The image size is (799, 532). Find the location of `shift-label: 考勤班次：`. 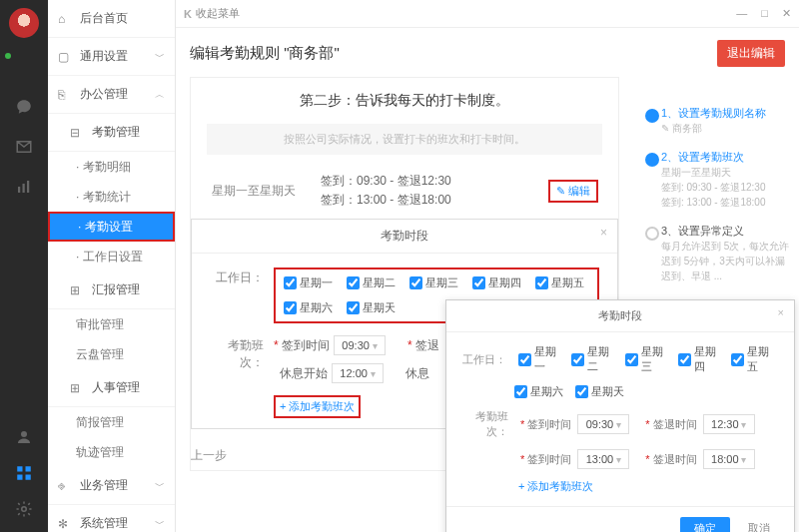

shift-label: 考勤班次： is located at coordinates (242, 359).